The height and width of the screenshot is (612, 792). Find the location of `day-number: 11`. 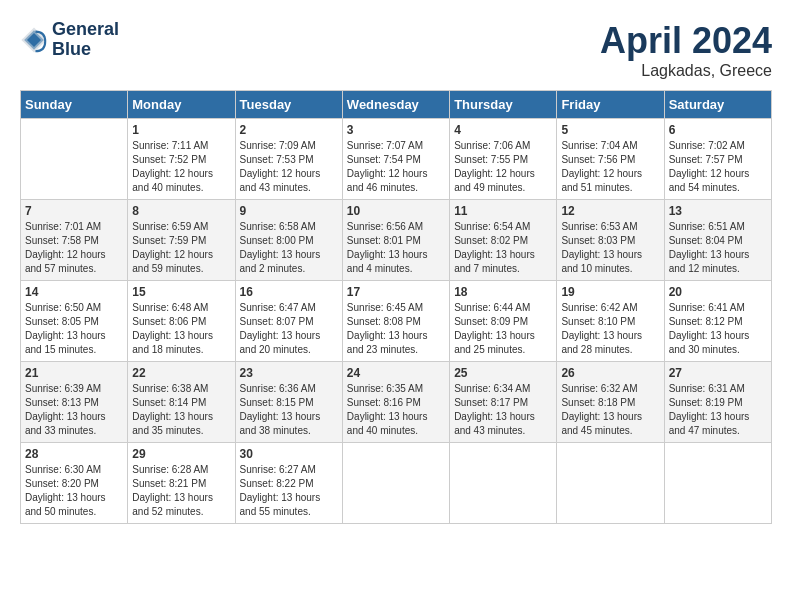

day-number: 11 is located at coordinates (503, 211).